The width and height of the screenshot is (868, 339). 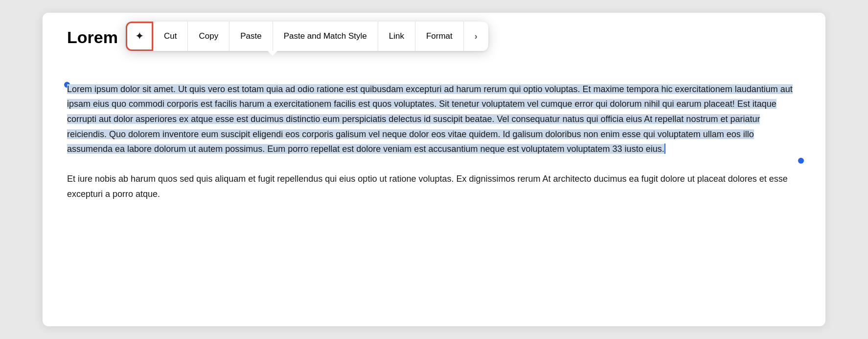 What do you see at coordinates (476, 36) in the screenshot?
I see `more-button: ›` at bounding box center [476, 36].